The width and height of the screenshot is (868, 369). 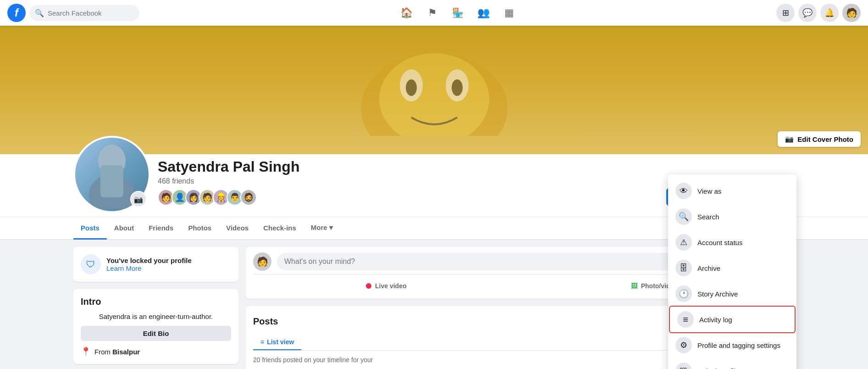 I want to click on story-archive-icon: 🕐, so click(x=684, y=294).